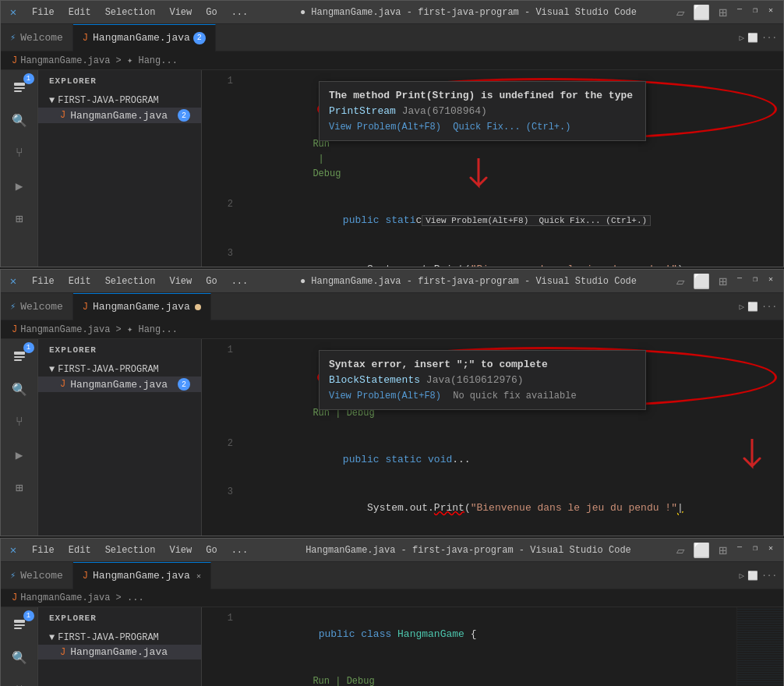 The height and width of the screenshot is (686, 784). Describe the element at coordinates (240, 281) in the screenshot. I see `menu-more-2: ...` at that location.